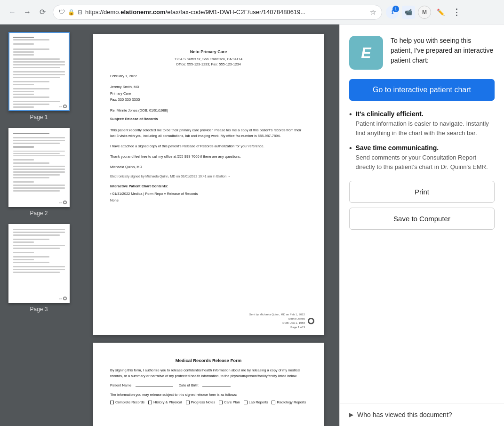  I want to click on reload-button: ⟳, so click(42, 12).